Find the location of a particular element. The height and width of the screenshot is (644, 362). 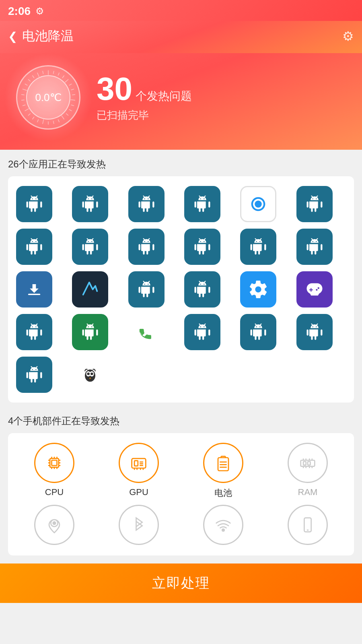

ram-label: RAM is located at coordinates (308, 492).